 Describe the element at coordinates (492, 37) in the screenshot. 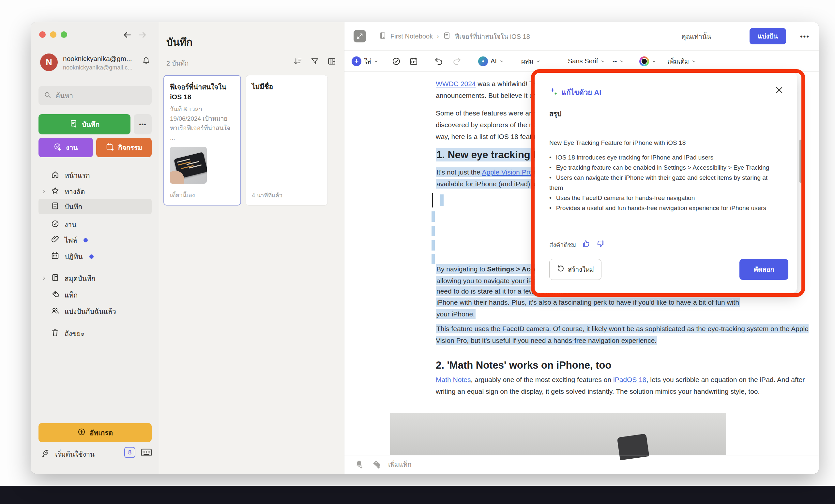

I see `breadcrumb-note: ฟีเจอร์ที่น่าสนใจใน iOS 18` at that location.